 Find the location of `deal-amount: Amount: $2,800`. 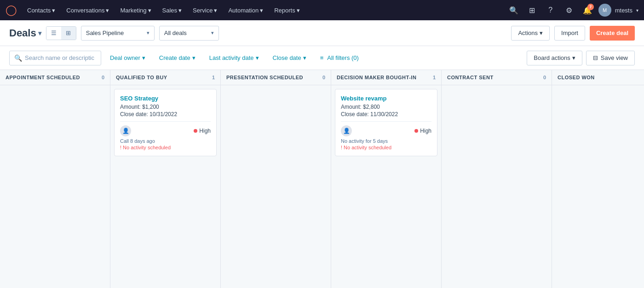

deal-amount: Amount: $2,800 is located at coordinates (386, 107).